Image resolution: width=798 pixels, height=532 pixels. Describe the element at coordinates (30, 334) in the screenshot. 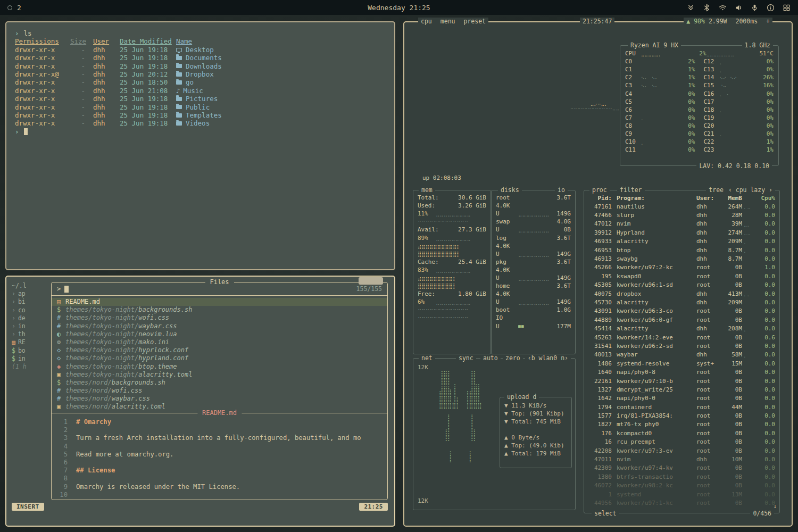

I see `tree-item: ›th` at that location.